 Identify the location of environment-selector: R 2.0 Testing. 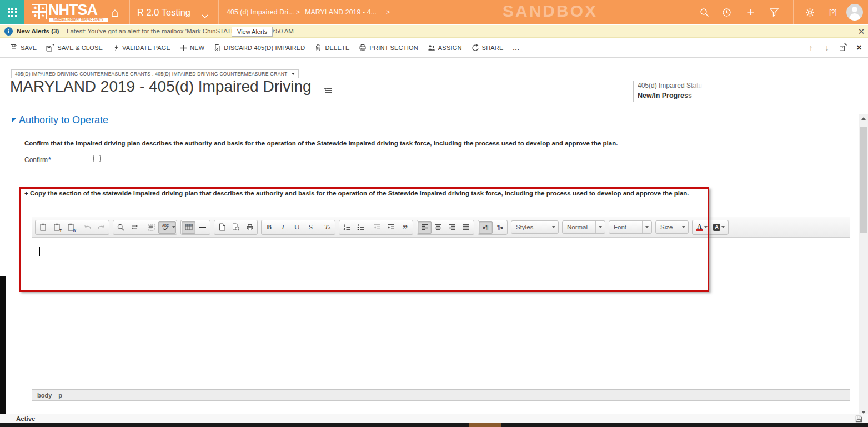
(164, 12).